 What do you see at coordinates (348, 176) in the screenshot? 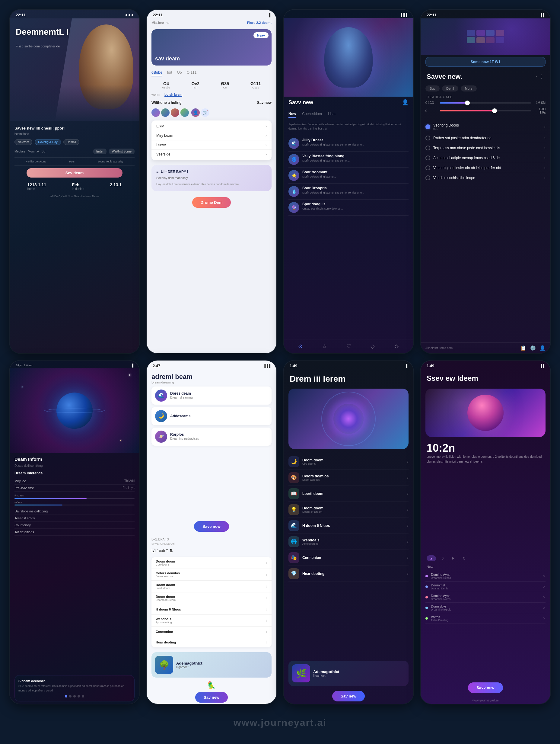
I see `list-item-3-3: ⭐ Soor troomont Morfit dolores fring las…` at bounding box center [348, 176].